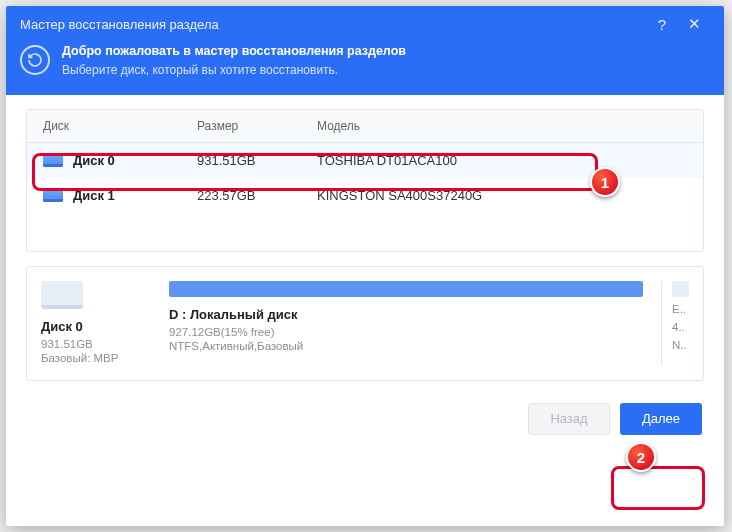 Image resolution: width=732 pixels, height=532 pixels. I want to click on side-bar, so click(680, 289).